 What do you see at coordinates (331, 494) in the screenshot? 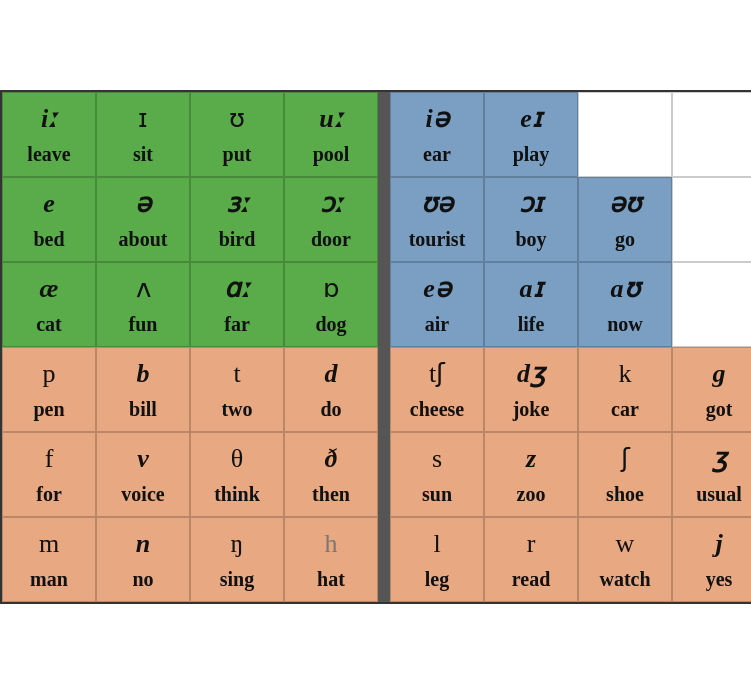
I see `phonetic-word: then` at bounding box center [331, 494].